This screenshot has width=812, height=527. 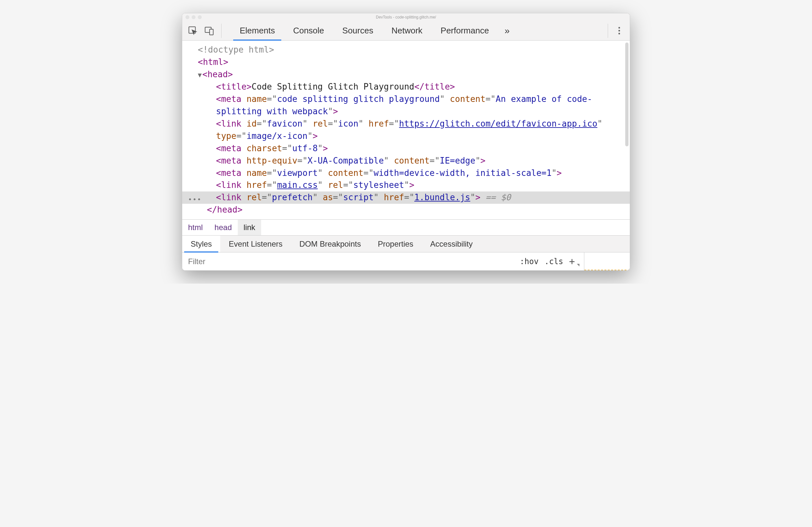 I want to click on minimize-window-icon, so click(x=194, y=17).